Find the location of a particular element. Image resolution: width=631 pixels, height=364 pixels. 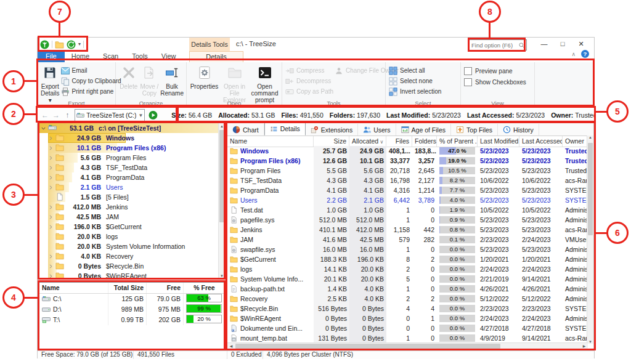

details-row-test-dat: Test.dat1.0 GB1.0 GB101.9 %10/5/202210/5… is located at coordinates (408, 210).